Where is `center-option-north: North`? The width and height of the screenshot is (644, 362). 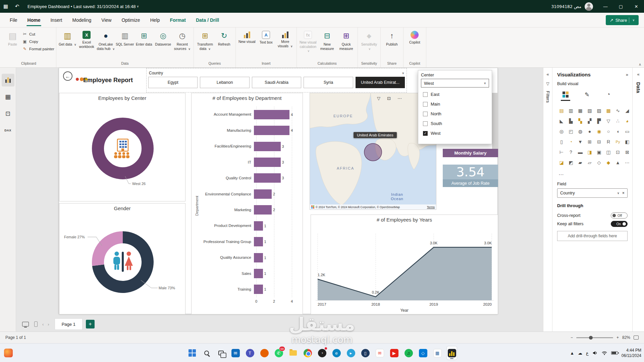
center-option-north: North is located at coordinates (455, 114).